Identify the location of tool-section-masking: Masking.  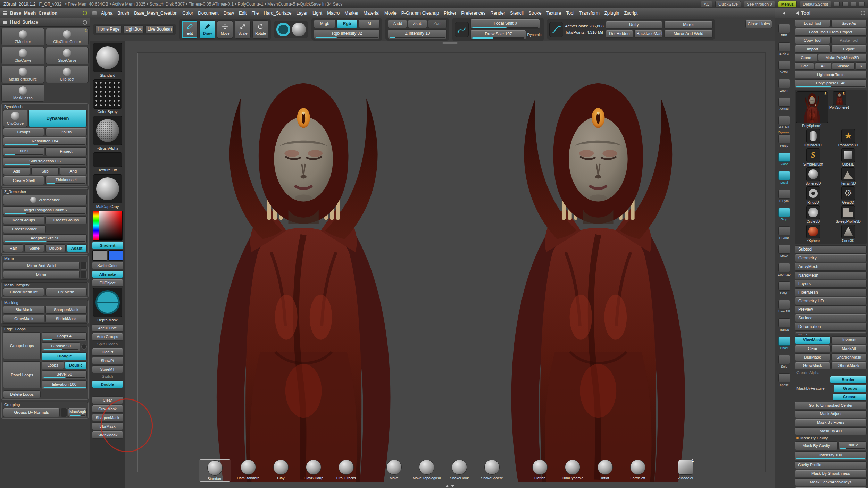
(831, 334).